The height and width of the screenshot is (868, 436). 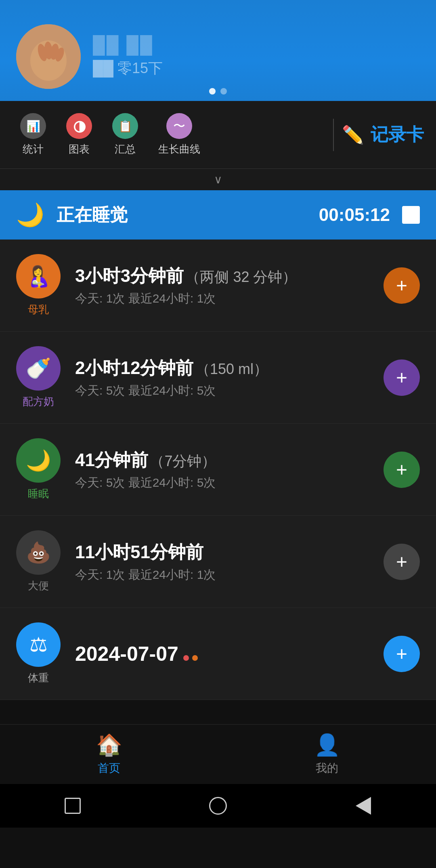 What do you see at coordinates (383, 135) in the screenshot?
I see `record-card-button: ✏️ 记录卡` at bounding box center [383, 135].